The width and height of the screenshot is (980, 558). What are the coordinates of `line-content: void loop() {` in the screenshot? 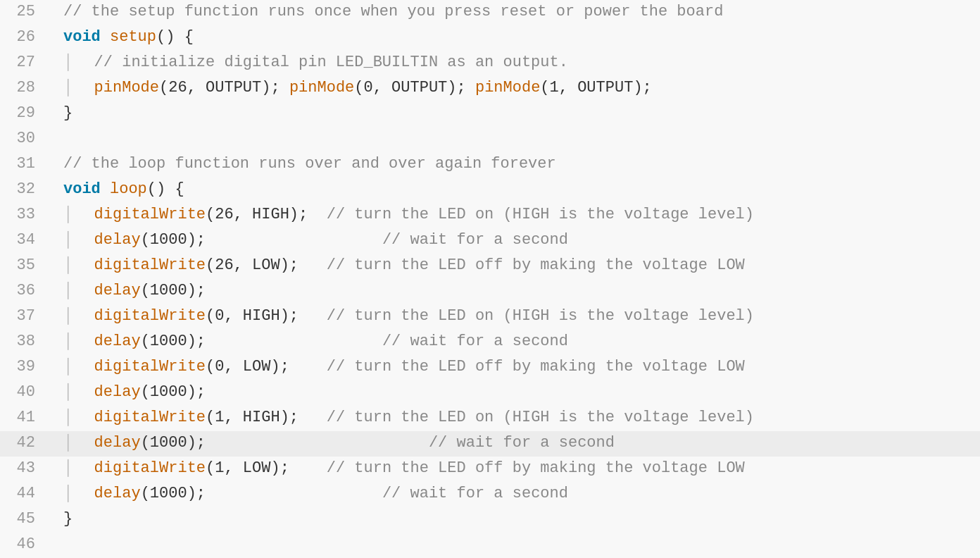 It's located at (518, 190).